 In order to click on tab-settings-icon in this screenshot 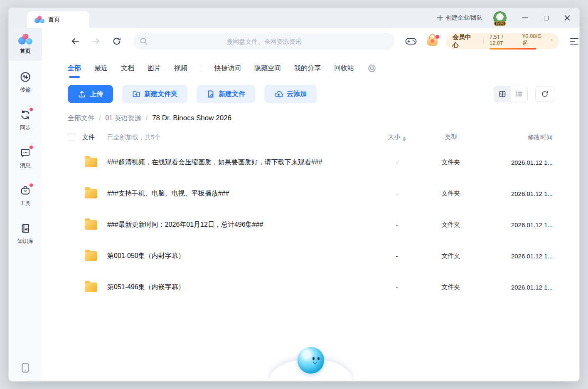, I will do `click(372, 68)`.